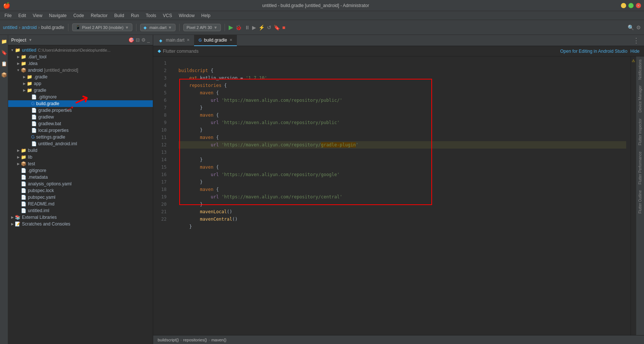  I want to click on tree-item-gitignore: ▶ 📄 .gitignore, so click(80, 97).